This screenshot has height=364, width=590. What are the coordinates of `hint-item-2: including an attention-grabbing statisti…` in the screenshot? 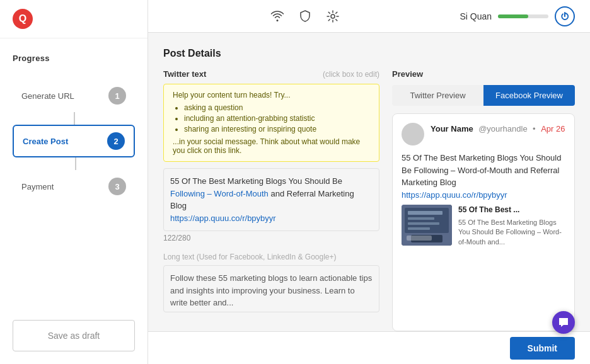 It's located at (277, 118).